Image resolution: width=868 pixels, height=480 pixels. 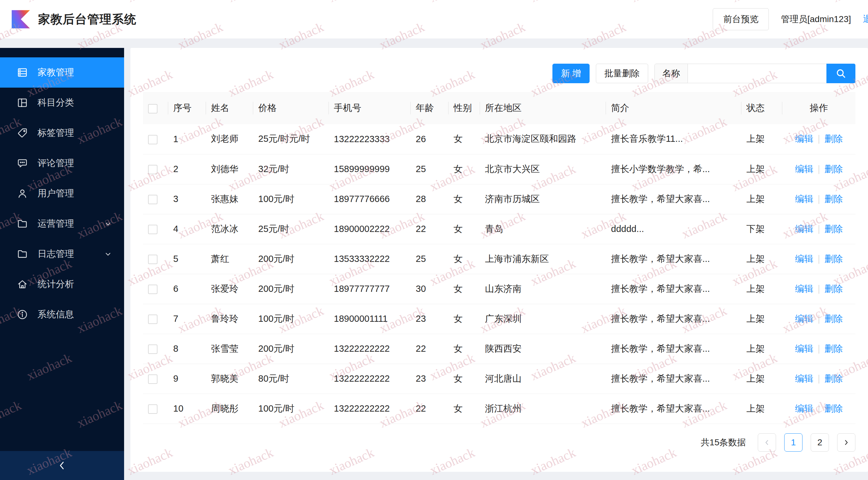 What do you see at coordinates (543, 379) in the screenshot?
I see `cell-region: 河北唐山` at bounding box center [543, 379].